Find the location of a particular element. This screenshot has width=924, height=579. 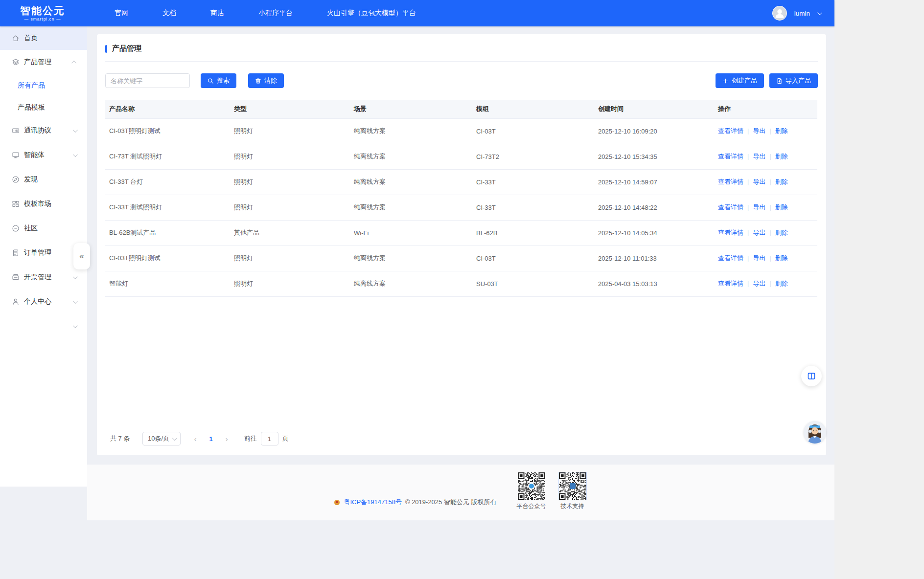

search-button: 搜索 is located at coordinates (218, 81).